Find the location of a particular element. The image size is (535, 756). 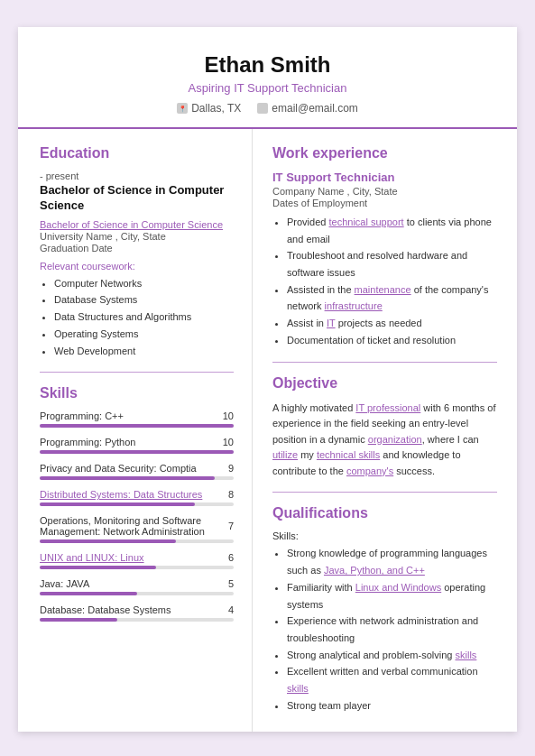

edu-coursework-list: Computer NetworksDatabase SystemsData St… is located at coordinates (137, 318).